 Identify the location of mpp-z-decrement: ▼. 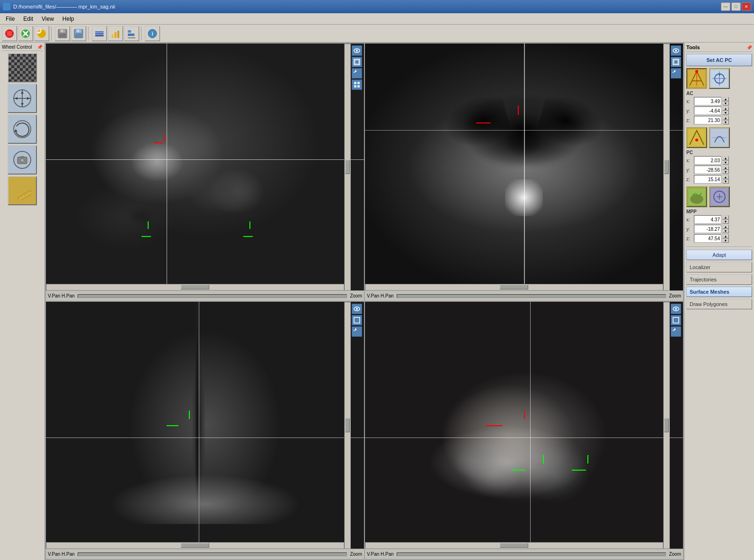
(726, 240).